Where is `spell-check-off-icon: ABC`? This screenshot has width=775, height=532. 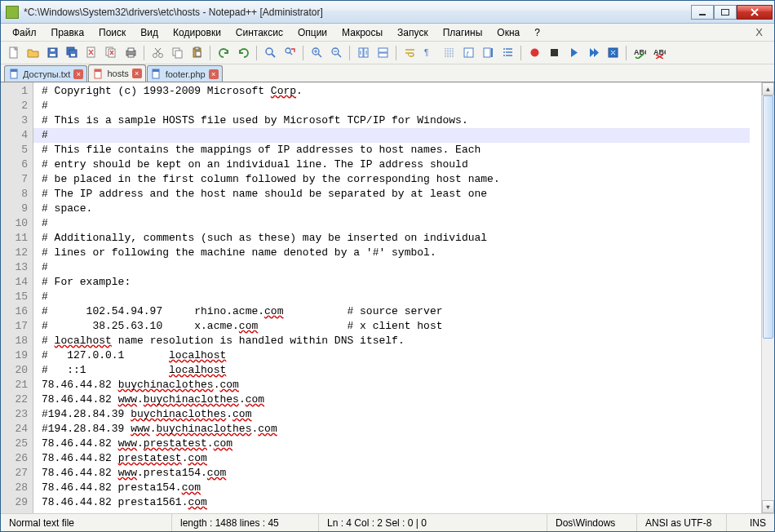 spell-check-off-icon: ABC is located at coordinates (659, 53).